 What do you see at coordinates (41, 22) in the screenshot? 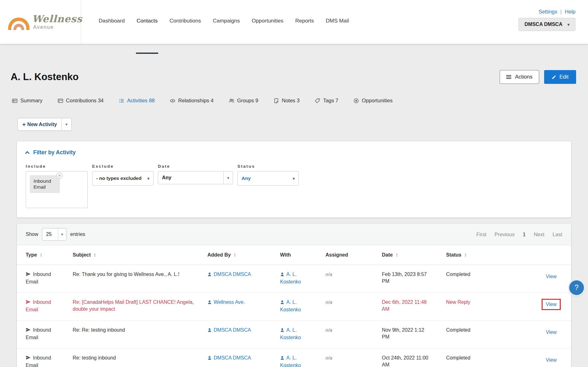
I see `brand-logo: Wellness Avenue` at bounding box center [41, 22].